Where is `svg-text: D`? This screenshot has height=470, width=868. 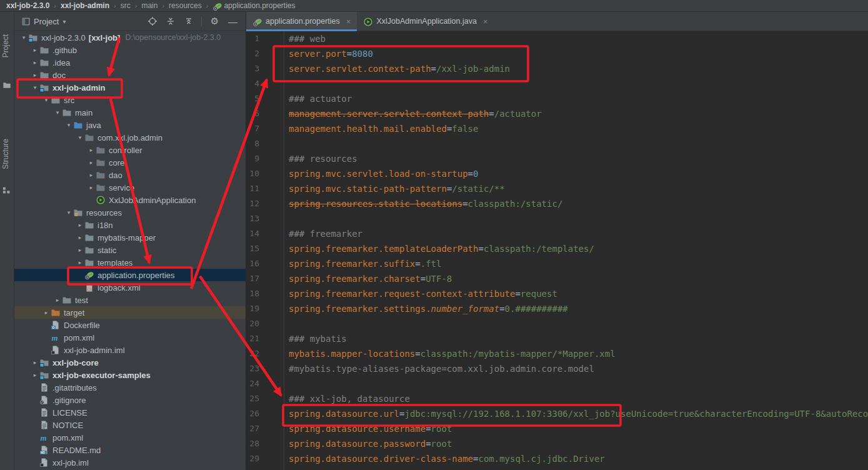
svg-text: D is located at coordinates (54, 328).